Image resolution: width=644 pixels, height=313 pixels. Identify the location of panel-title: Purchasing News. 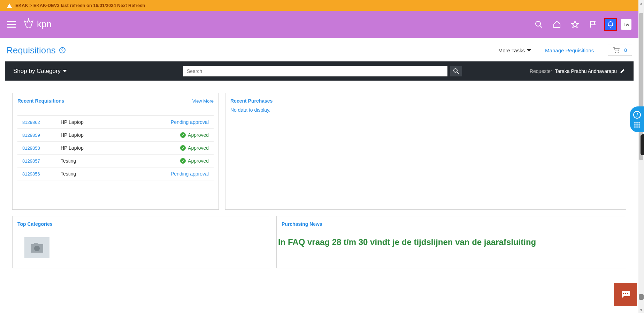
(302, 224).